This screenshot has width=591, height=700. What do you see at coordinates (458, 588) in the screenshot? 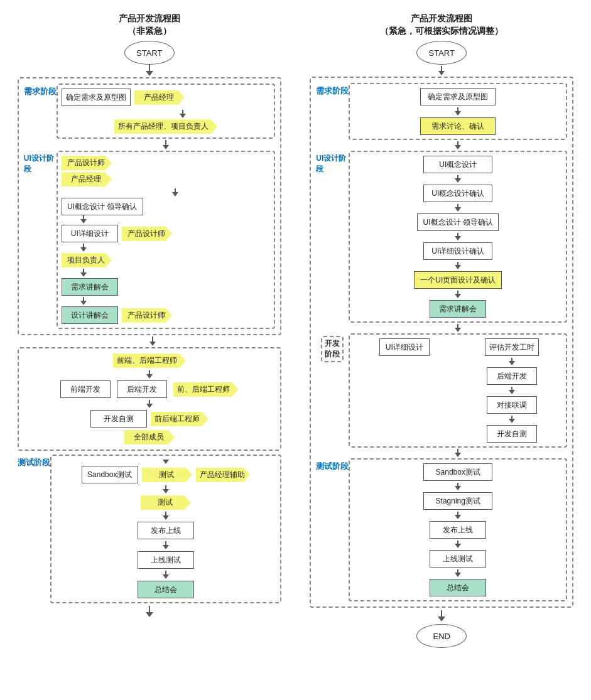
I see `right-summary: 总结会` at bounding box center [458, 588].